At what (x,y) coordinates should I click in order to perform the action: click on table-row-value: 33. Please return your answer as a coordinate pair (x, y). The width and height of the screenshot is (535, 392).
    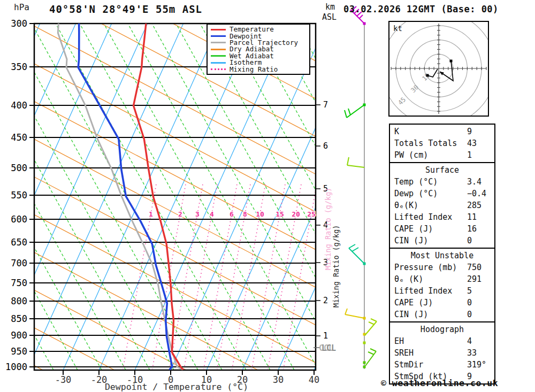
    Looking at the image, I should click on (472, 353).